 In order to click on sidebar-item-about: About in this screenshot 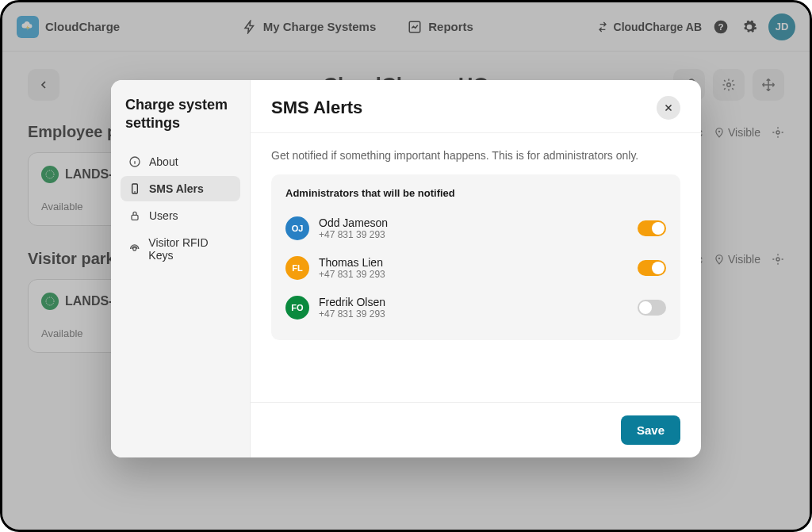, I will do `click(181, 162)`.